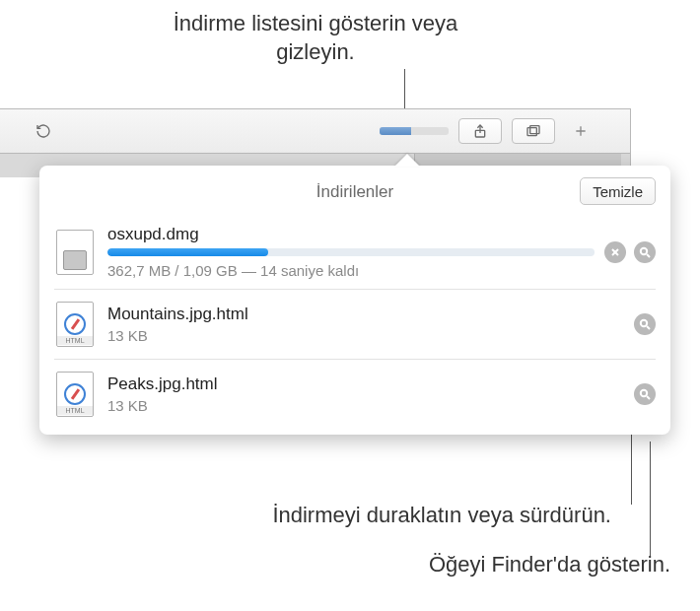 The width and height of the screenshot is (700, 611). What do you see at coordinates (355, 323) in the screenshot?
I see `download-row: HTML Mountains.jpg.html 13 KB` at bounding box center [355, 323].